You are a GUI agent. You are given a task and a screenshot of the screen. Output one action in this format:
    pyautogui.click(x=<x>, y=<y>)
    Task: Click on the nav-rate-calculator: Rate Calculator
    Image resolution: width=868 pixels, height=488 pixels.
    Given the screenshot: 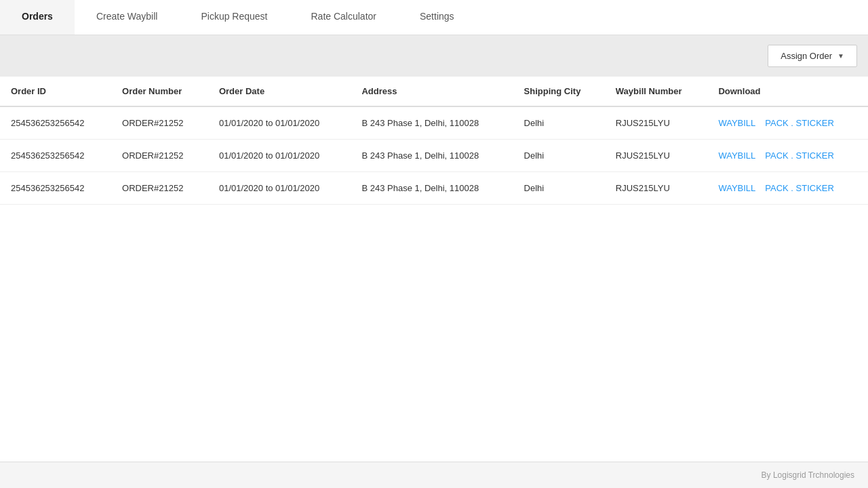 What is the action you would take?
    pyautogui.click(x=344, y=18)
    